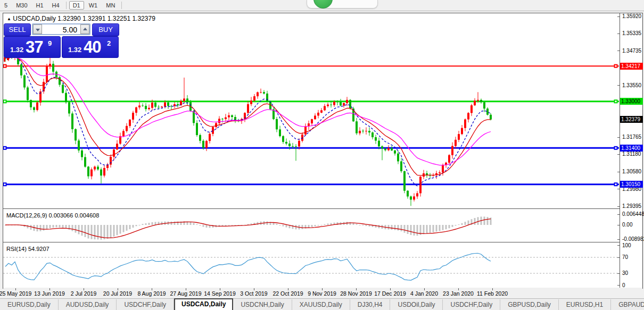 The height and width of the screenshot is (310, 644). I want to click on chart-tab-eurusd-daily: EURUSD,Daily, so click(29, 305).